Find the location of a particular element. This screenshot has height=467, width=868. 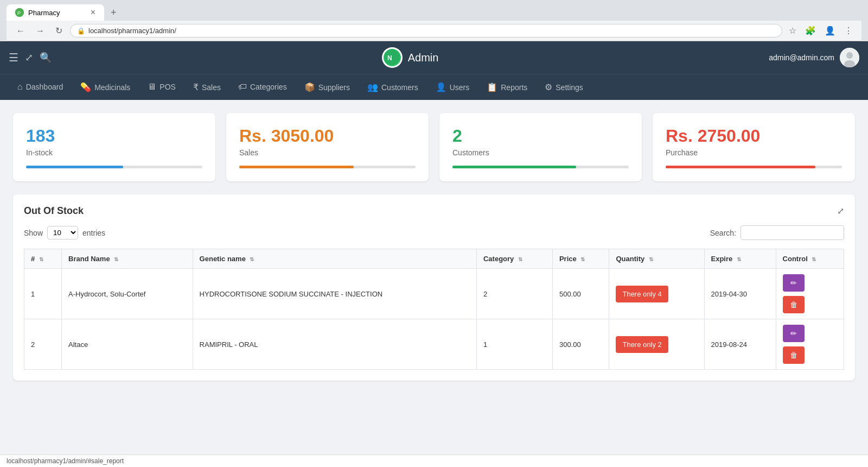

nav-icon-pos: 🖥 is located at coordinates (152, 87).